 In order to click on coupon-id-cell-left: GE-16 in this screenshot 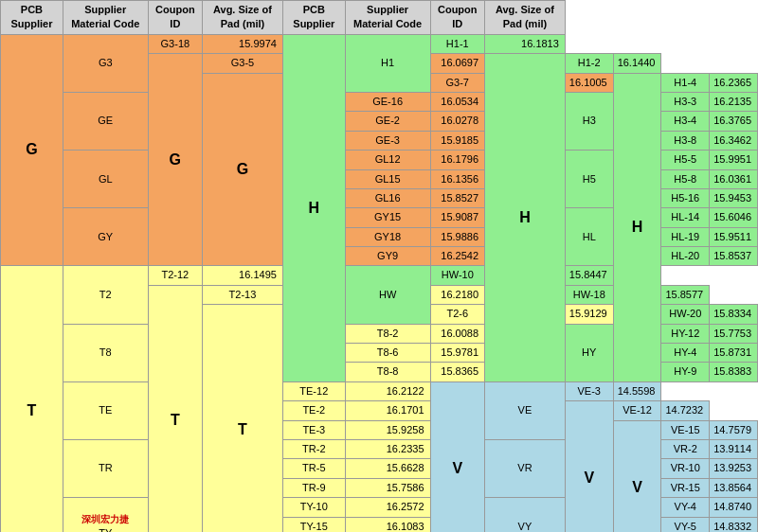, I will do `click(388, 101)`.